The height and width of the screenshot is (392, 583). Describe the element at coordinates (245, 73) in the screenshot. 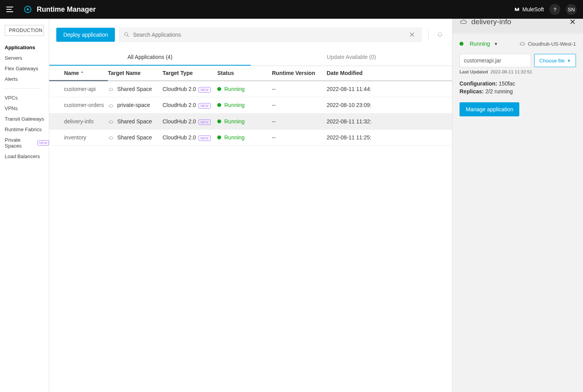

I see `col-status: Status` at that location.